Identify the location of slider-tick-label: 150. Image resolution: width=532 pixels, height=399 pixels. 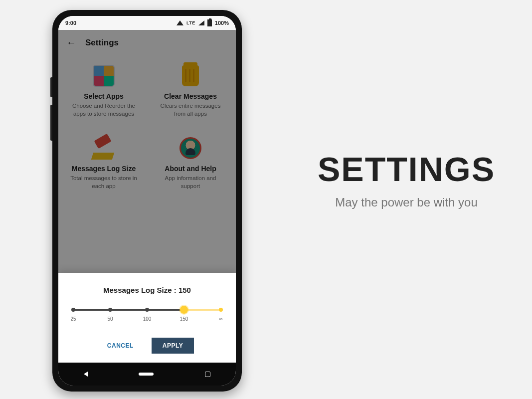
(184, 319).